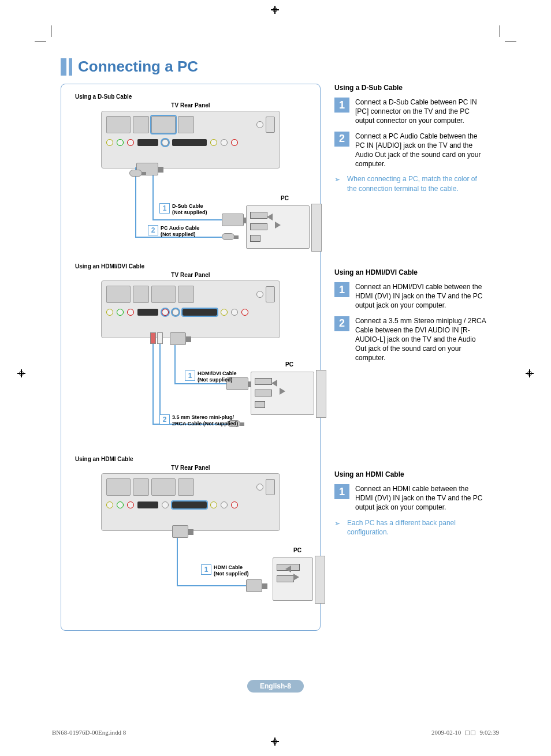 The height and width of the screenshot is (756, 551). I want to click on section-heading: Using an HDMI/DVI Cable, so click(411, 272).